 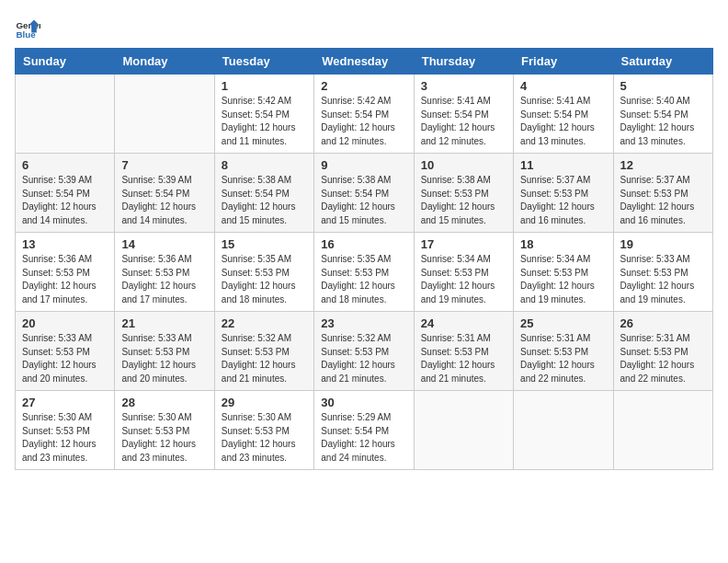 What do you see at coordinates (364, 280) in the screenshot?
I see `day-info: Sunrise: 5:35 AM Sunset: 5:53 PM Dayligh…` at bounding box center [364, 280].